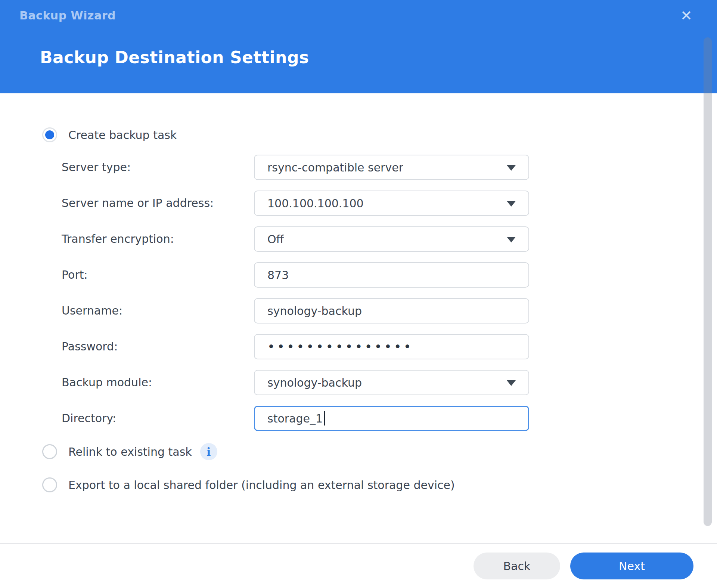 This screenshot has width=717, height=588. Describe the element at coordinates (158, 202) in the screenshot. I see `server-name-label: Server name or IP address:` at that location.